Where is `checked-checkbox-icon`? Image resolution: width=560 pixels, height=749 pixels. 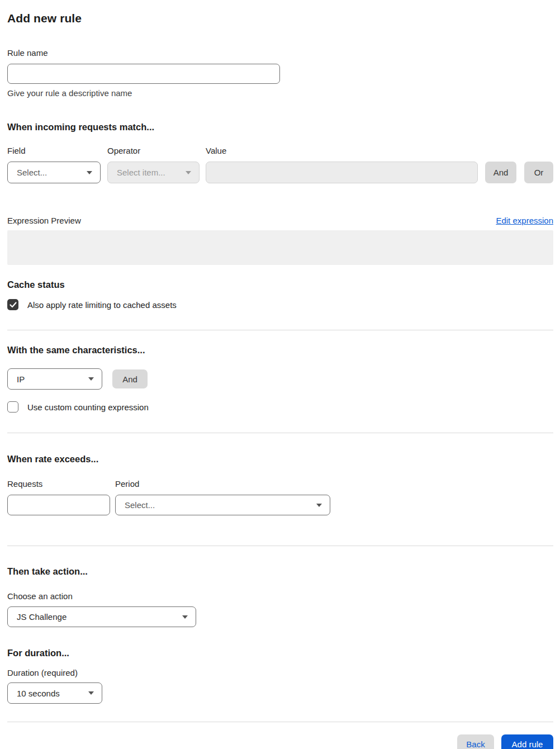
checked-checkbox-icon is located at coordinates (13, 305).